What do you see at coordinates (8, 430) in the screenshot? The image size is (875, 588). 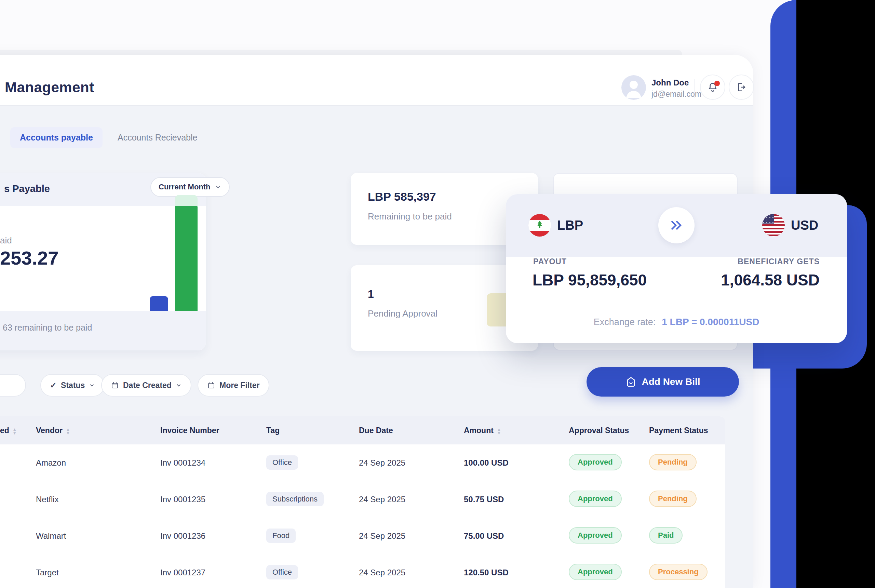 I see `column-date-created: ed▲▼` at bounding box center [8, 430].